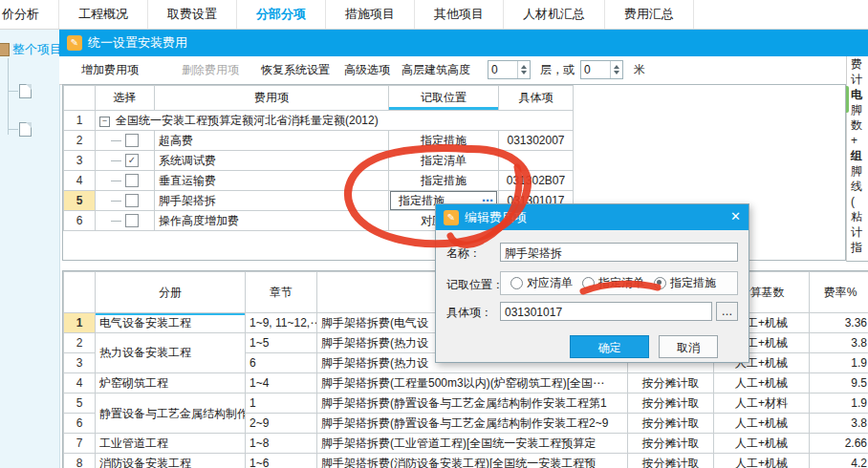  I want to click on book-cell: 炉窑砌筑工程, so click(170, 384).